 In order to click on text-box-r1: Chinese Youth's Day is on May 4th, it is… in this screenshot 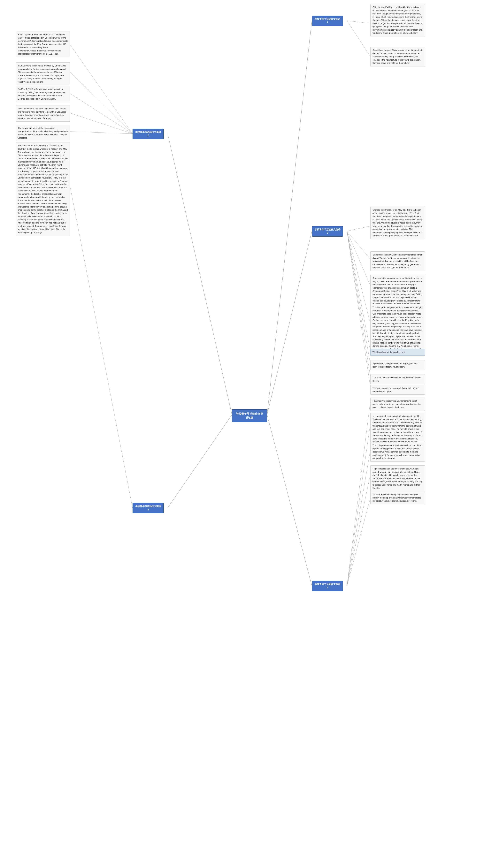, I will do `click(398, 20)`.